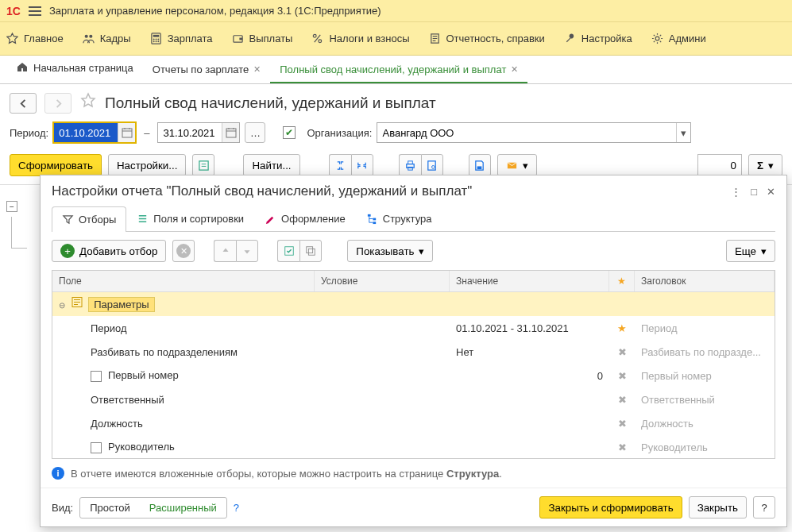 This screenshot has width=792, height=532. What do you see at coordinates (190, 133) in the screenshot?
I see `period-to-input` at bounding box center [190, 133].